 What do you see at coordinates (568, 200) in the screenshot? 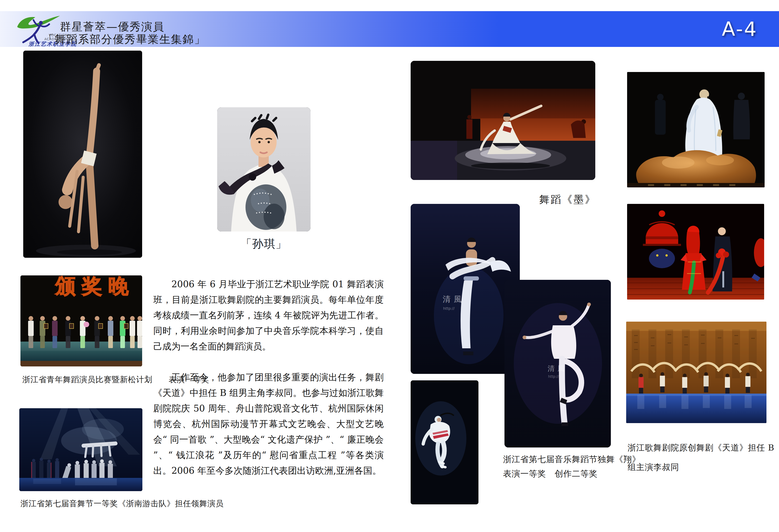
I see `caption-dance-mo: 舞蹈《墨》` at bounding box center [568, 200].